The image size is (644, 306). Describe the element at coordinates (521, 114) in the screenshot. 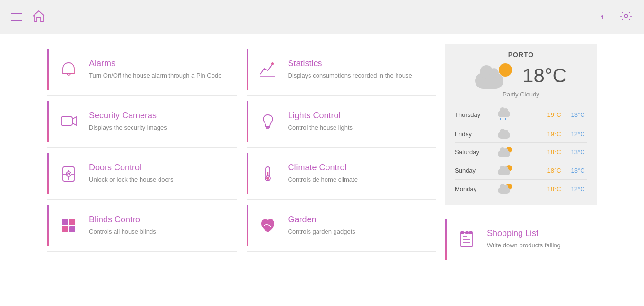

I see `forecast-row: Thursday 19°C13°C` at that location.